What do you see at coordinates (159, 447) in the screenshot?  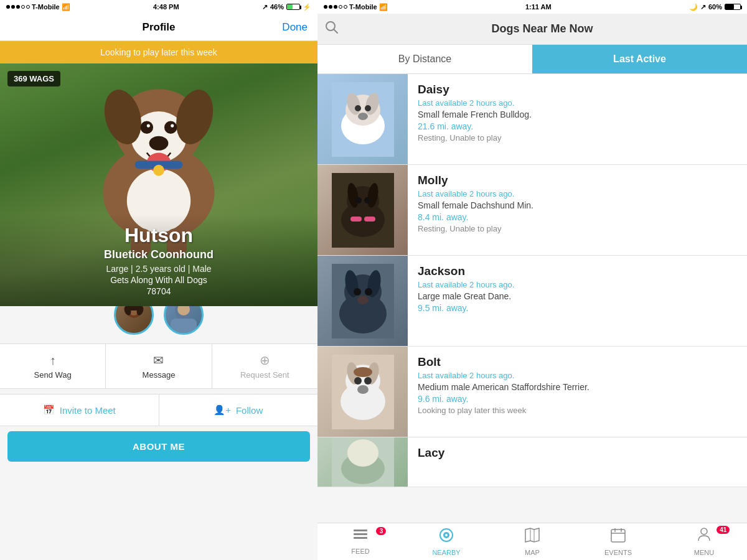 I see `about-me-button: ABOUT ME` at bounding box center [159, 447].